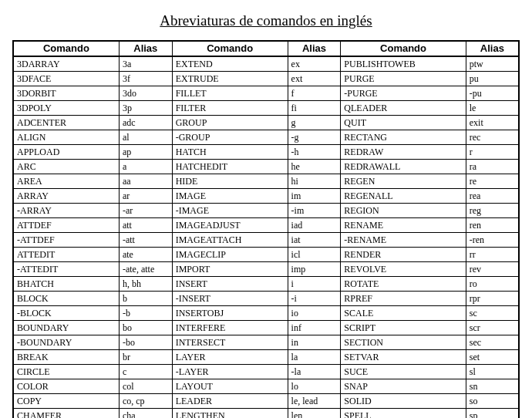 Image resolution: width=532 pixels, height=418 pixels. I want to click on cell-alias: ptw, so click(492, 64).